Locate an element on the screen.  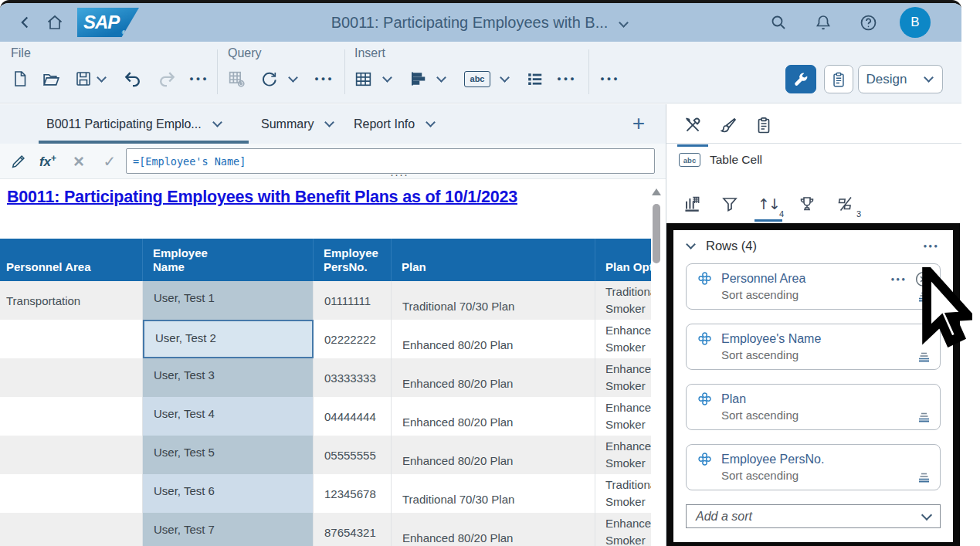
cell-employee-persno: 12345678 is located at coordinates (352, 493).